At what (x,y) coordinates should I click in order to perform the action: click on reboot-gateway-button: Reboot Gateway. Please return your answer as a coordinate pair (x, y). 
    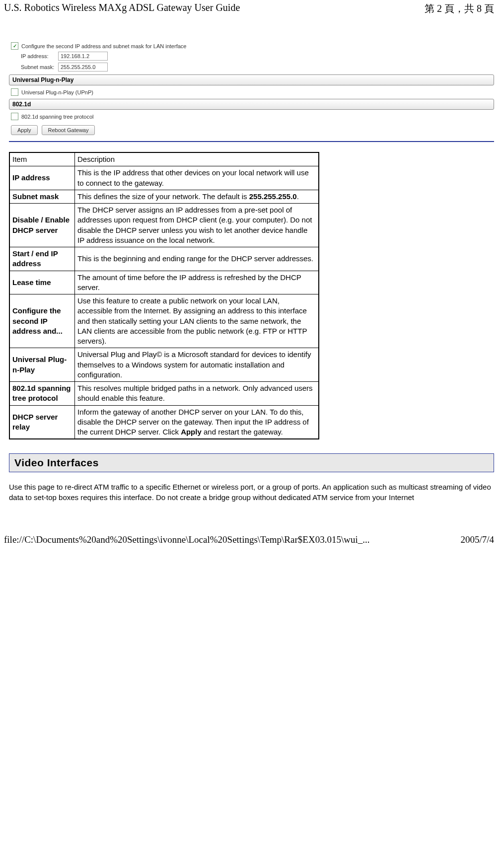
    Looking at the image, I should click on (69, 130).